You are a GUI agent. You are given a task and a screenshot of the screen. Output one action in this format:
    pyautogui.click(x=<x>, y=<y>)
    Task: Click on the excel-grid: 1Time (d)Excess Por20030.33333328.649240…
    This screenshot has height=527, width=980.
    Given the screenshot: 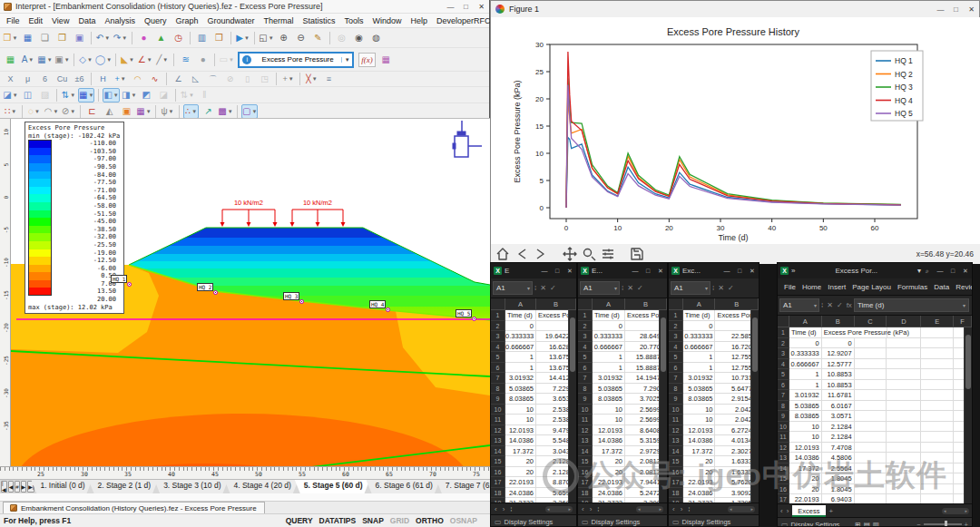 What is the action you would take?
    pyautogui.click(x=622, y=406)
    